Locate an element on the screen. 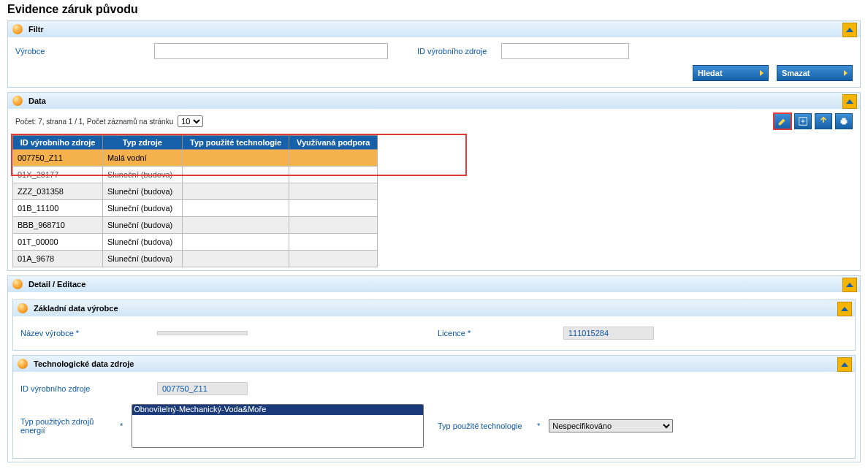 This screenshot has width=868, height=469. table-row: 01B_11100Sluneční (budova) is located at coordinates (196, 209).